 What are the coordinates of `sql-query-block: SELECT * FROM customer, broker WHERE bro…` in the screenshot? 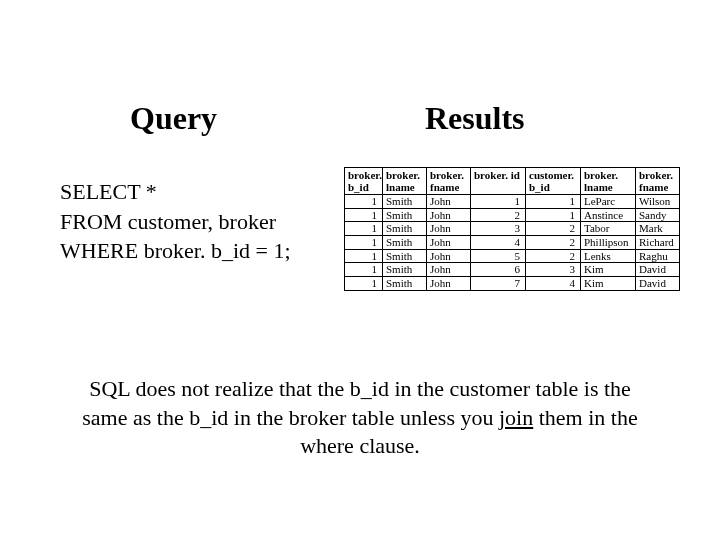 It's located at (192, 216).